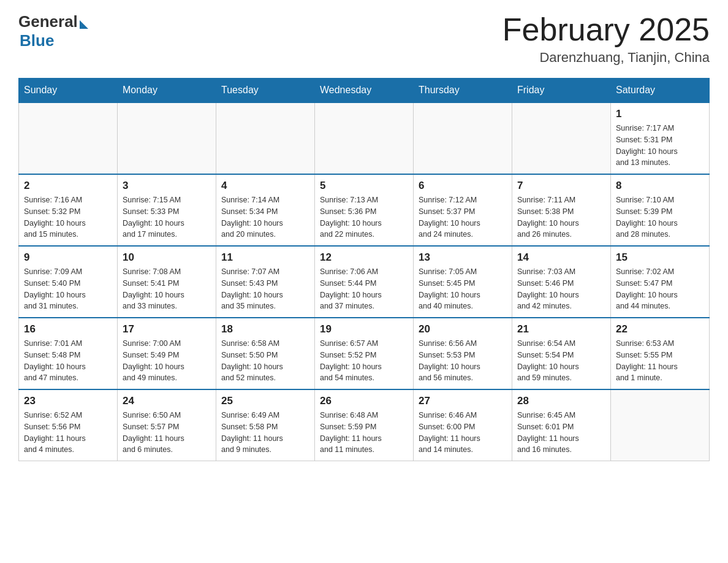  What do you see at coordinates (167, 426) in the screenshot?
I see `calendar-cell: 24Sunrise: 6:50 AM Sunset: 5:57 PM Dayli…` at bounding box center [167, 426].